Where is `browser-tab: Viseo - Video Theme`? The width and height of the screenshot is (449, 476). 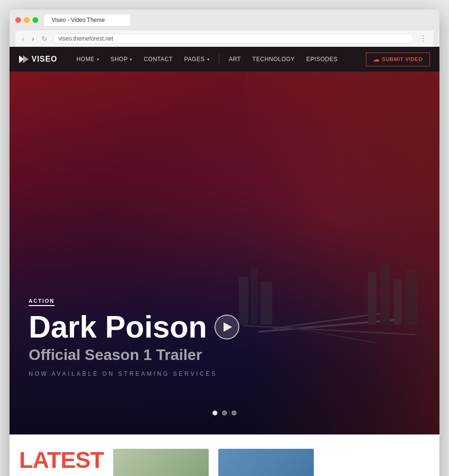
browser-tab: Viseo - Video Theme is located at coordinates (87, 20).